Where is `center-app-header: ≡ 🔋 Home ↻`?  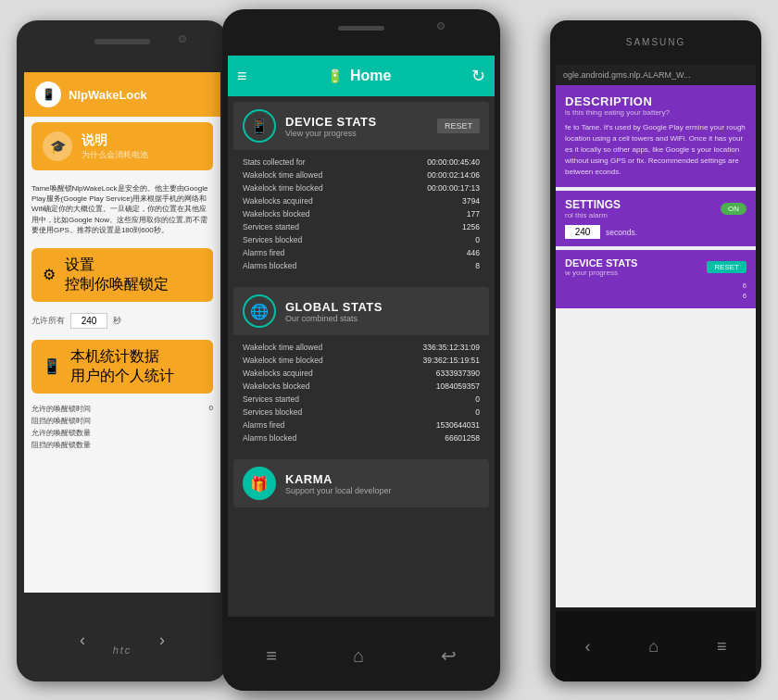 center-app-header: ≡ 🔋 Home ↻ is located at coordinates (361, 76).